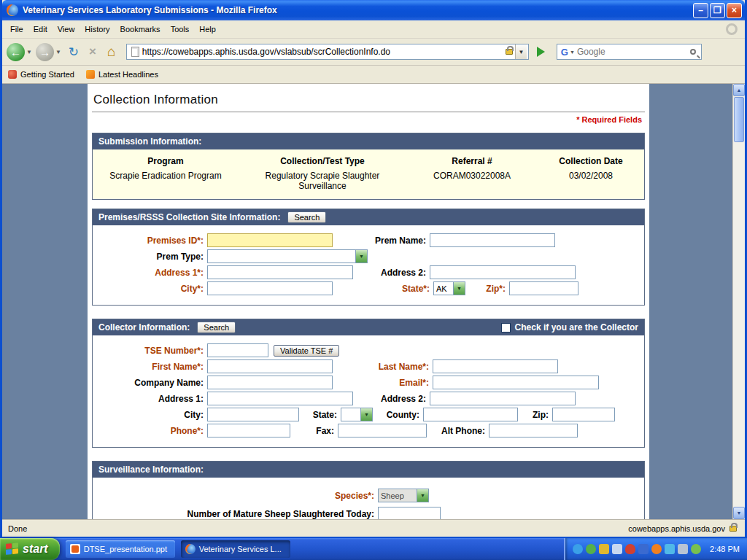  Describe the element at coordinates (270, 366) in the screenshot. I see `first-name-input` at that location.